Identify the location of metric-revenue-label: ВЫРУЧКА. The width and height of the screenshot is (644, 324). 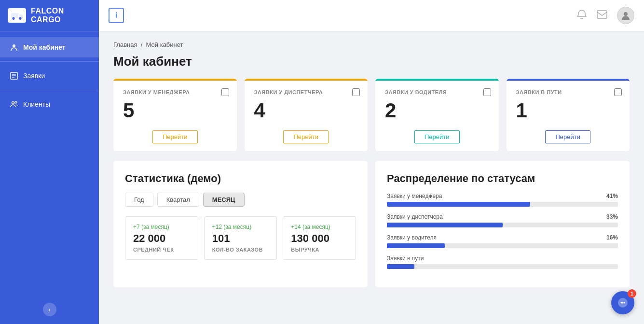
(319, 250).